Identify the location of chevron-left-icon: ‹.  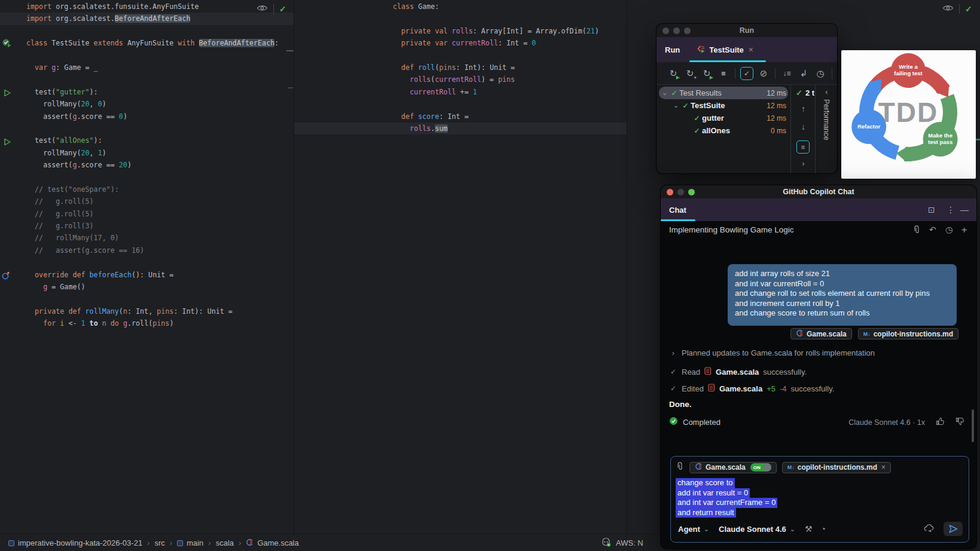
(826, 92).